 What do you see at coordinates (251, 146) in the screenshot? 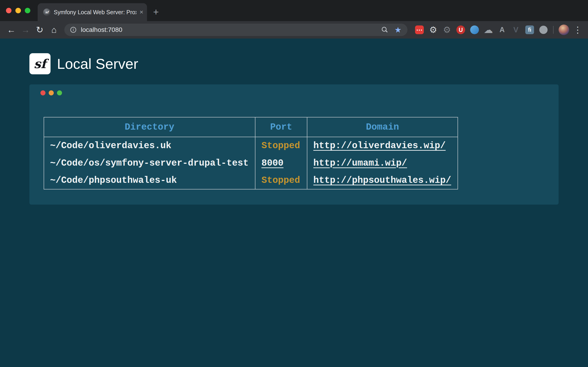
I see `table-row: ~/Code/oliverdavies.uk Stopped http://ol…` at bounding box center [251, 146].